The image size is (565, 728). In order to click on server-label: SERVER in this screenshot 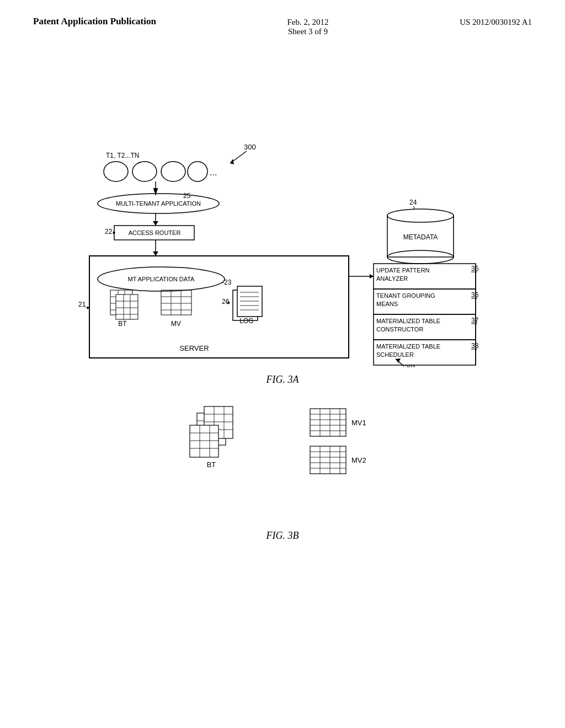, I will do `click(194, 349)`.